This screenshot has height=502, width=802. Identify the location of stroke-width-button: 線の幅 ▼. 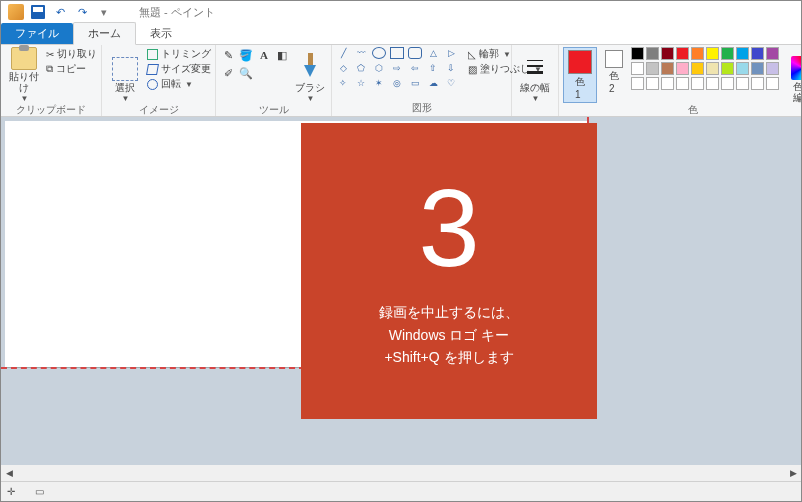
(535, 75).